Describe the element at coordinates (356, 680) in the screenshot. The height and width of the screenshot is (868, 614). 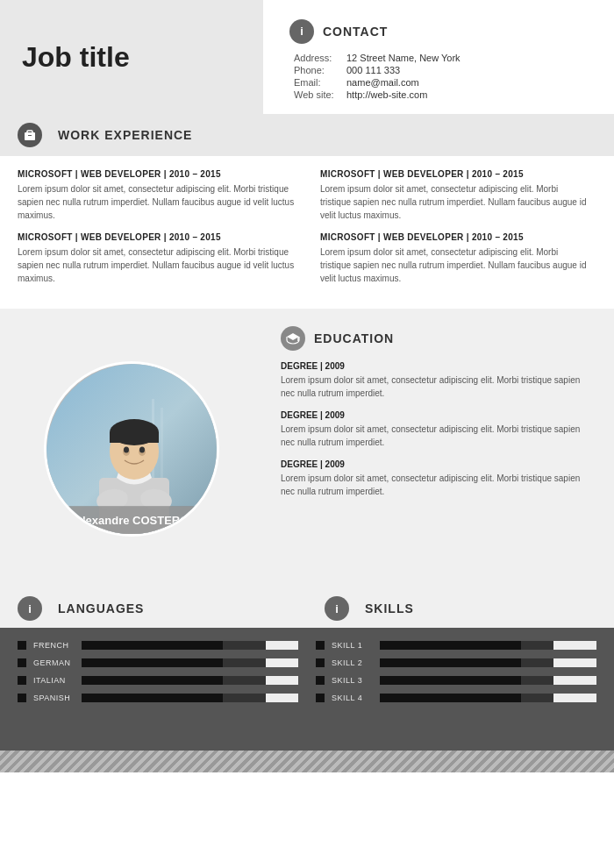
I see `skill-name: SKILL 3` at that location.